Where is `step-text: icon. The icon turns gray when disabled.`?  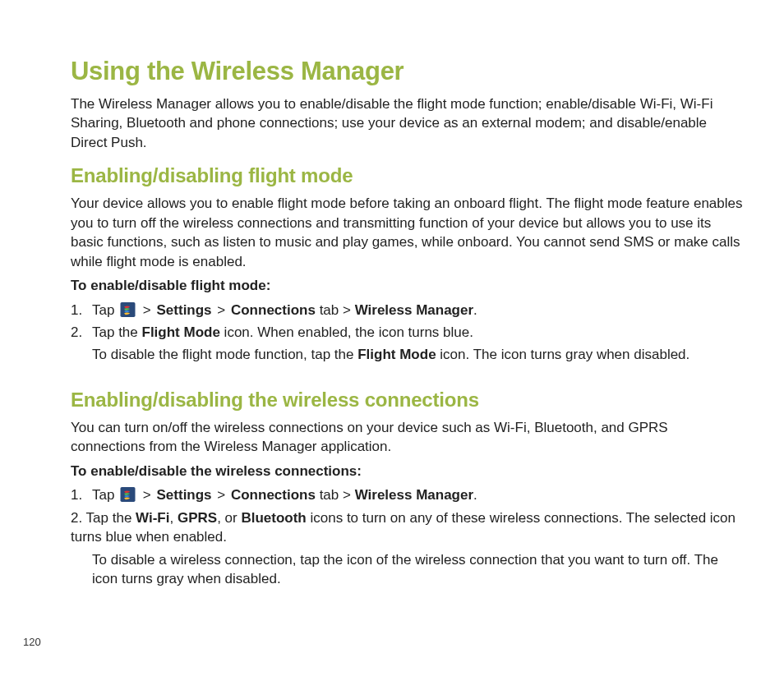
step-text: icon. The icon turns gray when disabled. is located at coordinates (564, 355).